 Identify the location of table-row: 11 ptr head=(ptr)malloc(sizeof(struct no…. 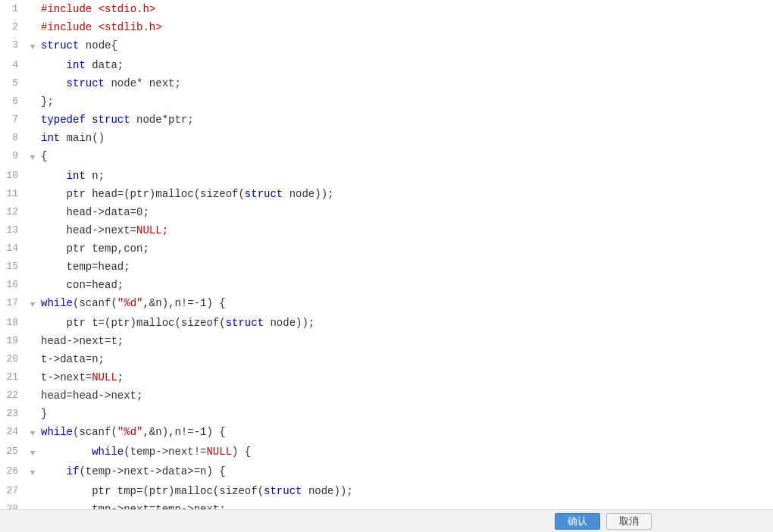
(386, 194).